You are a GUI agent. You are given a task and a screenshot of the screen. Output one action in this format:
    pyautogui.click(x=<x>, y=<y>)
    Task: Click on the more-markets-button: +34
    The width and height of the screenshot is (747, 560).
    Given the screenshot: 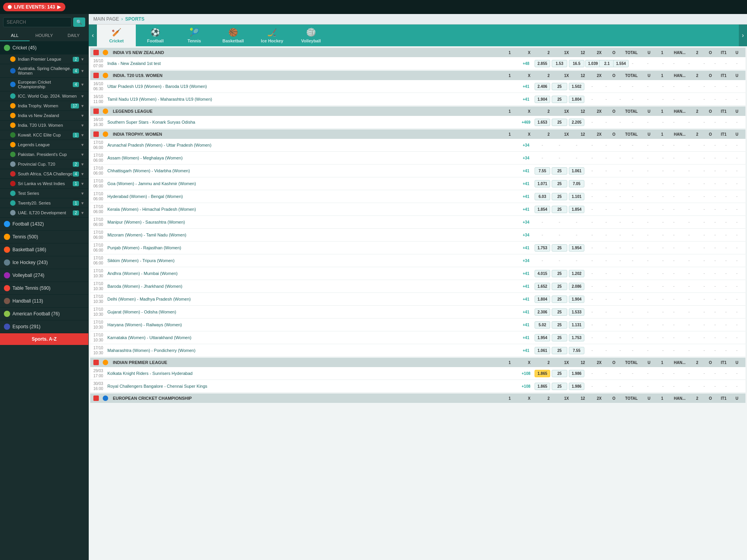 What is the action you would take?
    pyautogui.click(x=526, y=158)
    